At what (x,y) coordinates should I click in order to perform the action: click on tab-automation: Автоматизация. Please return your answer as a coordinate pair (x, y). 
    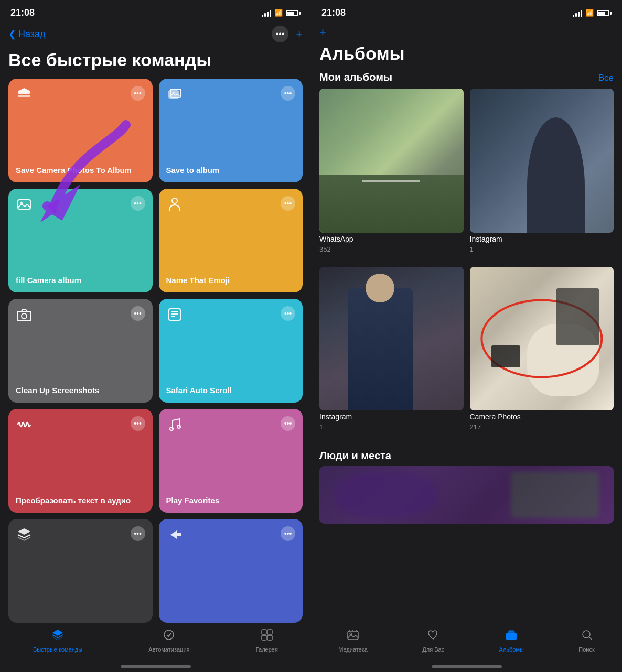
    Looking at the image, I should click on (169, 641).